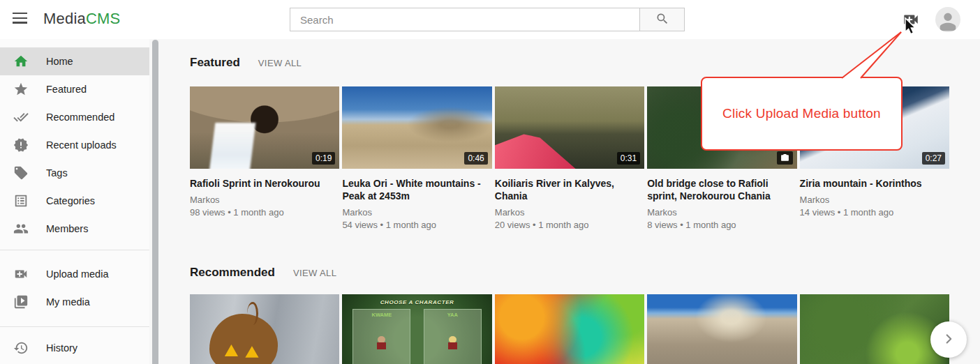 The image size is (980, 364). What do you see at coordinates (75, 117) in the screenshot?
I see `sidebar-item-recommended: Recommended` at bounding box center [75, 117].